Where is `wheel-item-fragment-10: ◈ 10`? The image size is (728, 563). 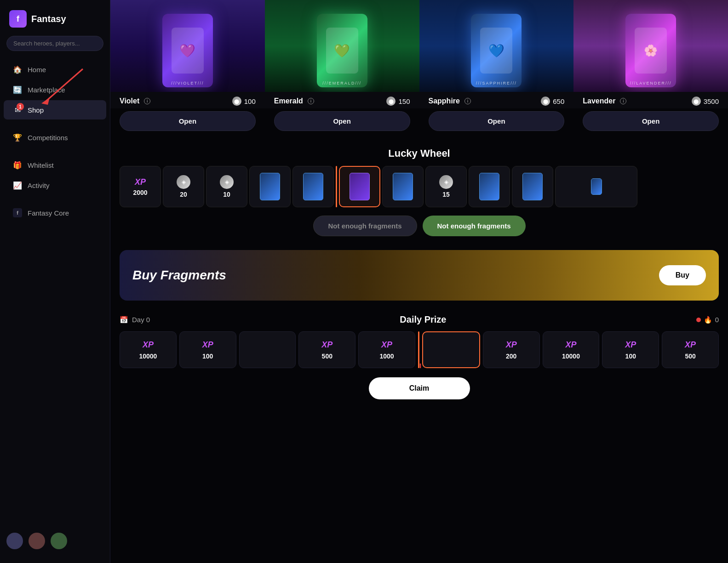 wheel-item-fragment-10: ◈ 10 is located at coordinates (227, 187).